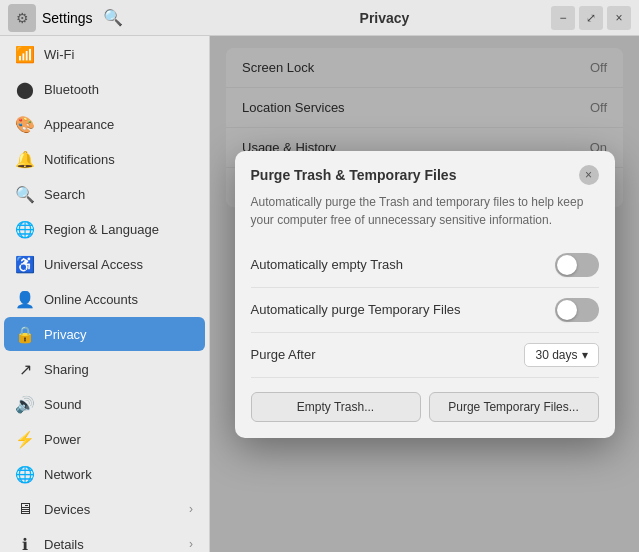 This screenshot has height=552, width=639. What do you see at coordinates (577, 310) in the screenshot?
I see `auto-purge-temp-toggle` at bounding box center [577, 310].